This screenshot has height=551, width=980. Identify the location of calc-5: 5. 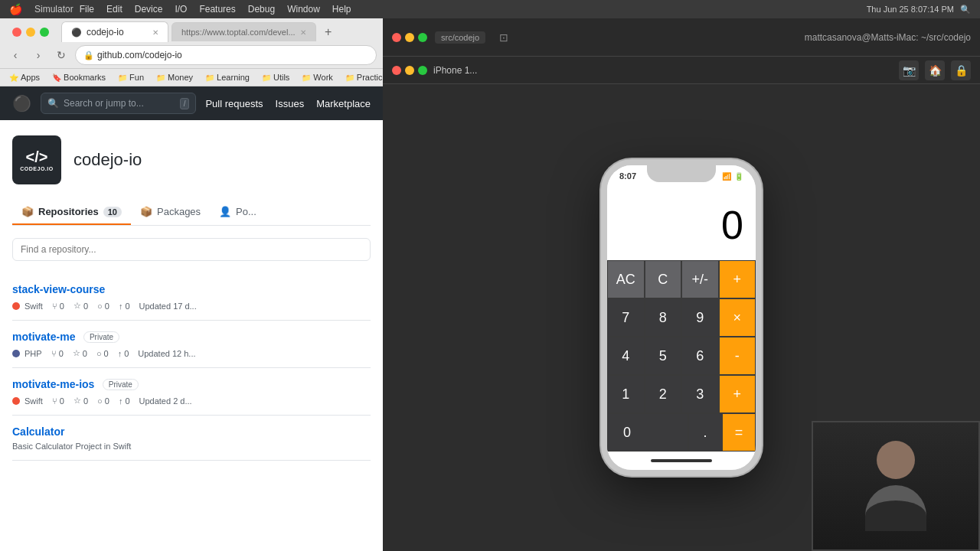
(663, 356).